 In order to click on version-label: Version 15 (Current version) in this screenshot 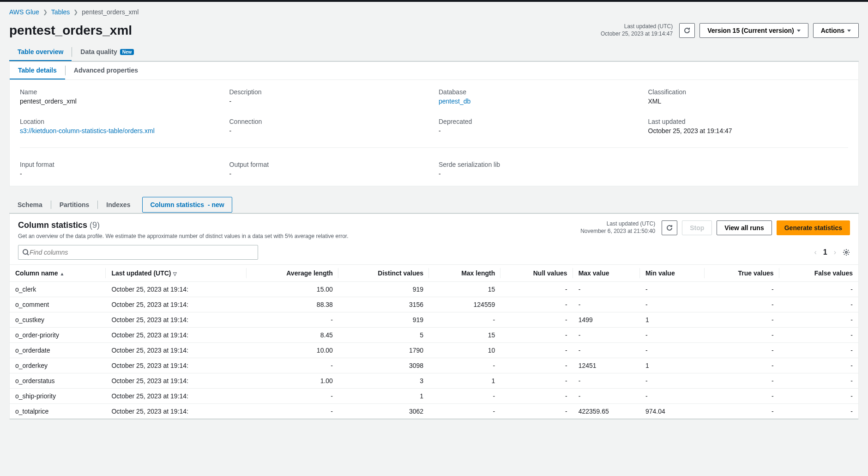, I will do `click(751, 31)`.